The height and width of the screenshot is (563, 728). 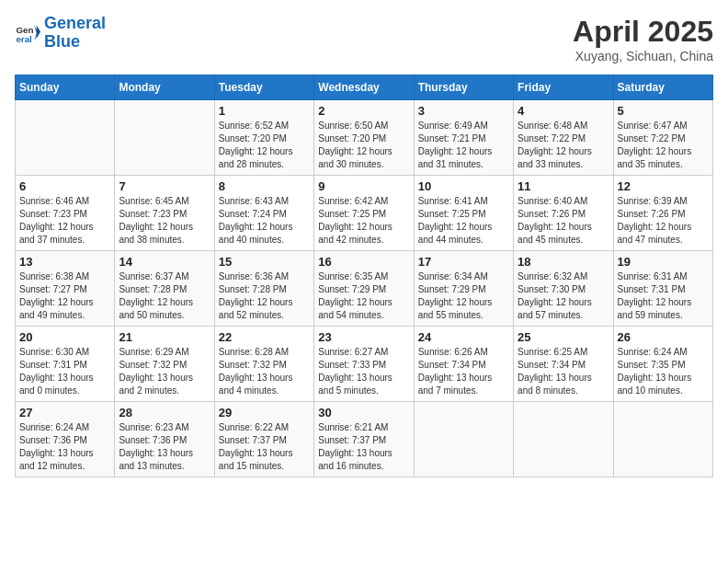 What do you see at coordinates (463, 213) in the screenshot?
I see `day-cell: 10 Sunrise: 6:41 AMSunset: 7:25 PMDaylig…` at bounding box center [463, 213].